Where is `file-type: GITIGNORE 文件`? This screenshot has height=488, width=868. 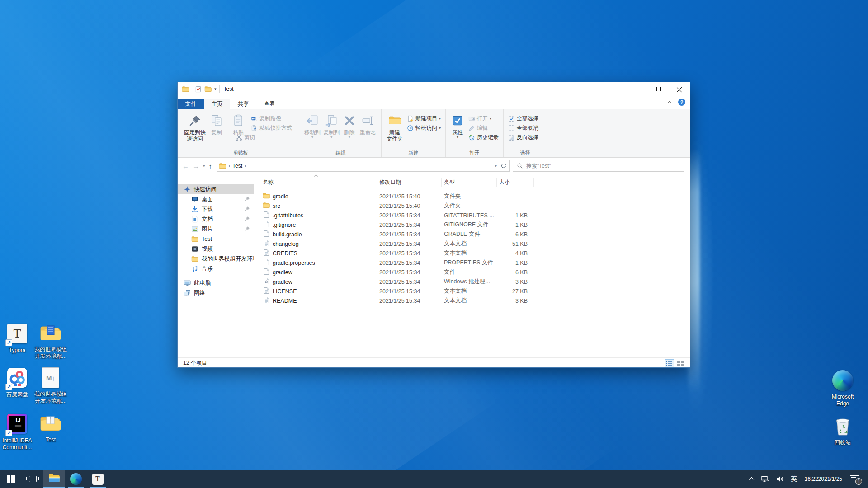 file-type: GITIGNORE 文件 is located at coordinates (469, 225).